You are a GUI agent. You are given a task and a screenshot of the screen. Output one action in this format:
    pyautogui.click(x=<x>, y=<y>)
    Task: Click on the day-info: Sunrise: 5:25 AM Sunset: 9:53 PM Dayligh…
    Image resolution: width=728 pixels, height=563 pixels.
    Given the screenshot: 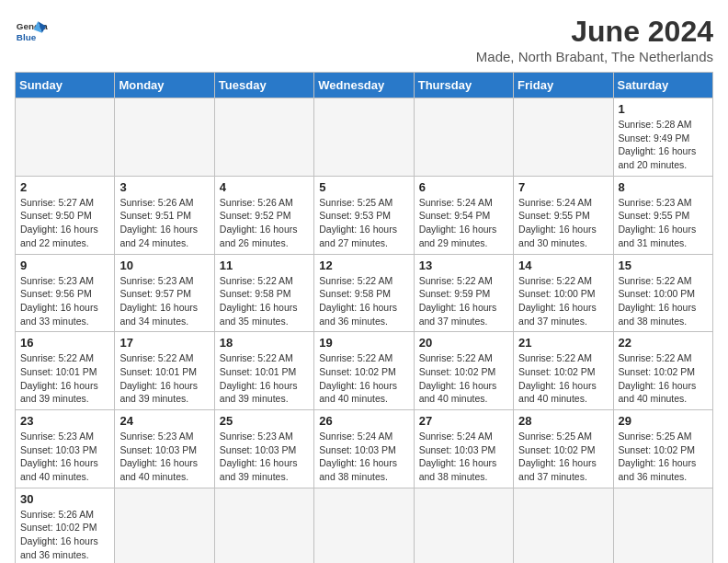 What is the action you would take?
    pyautogui.click(x=364, y=223)
    